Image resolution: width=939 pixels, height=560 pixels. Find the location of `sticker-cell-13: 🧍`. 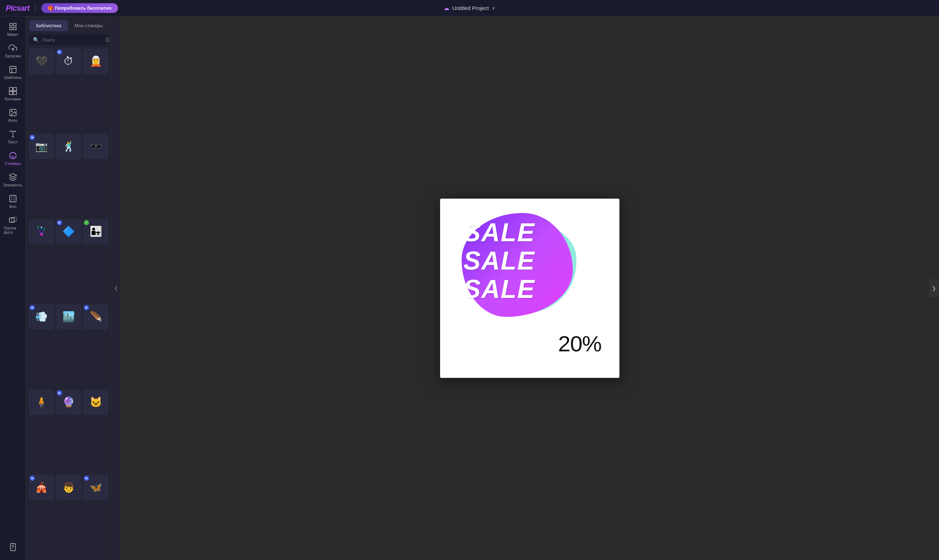

sticker-cell-13: 🧍 is located at coordinates (42, 402).